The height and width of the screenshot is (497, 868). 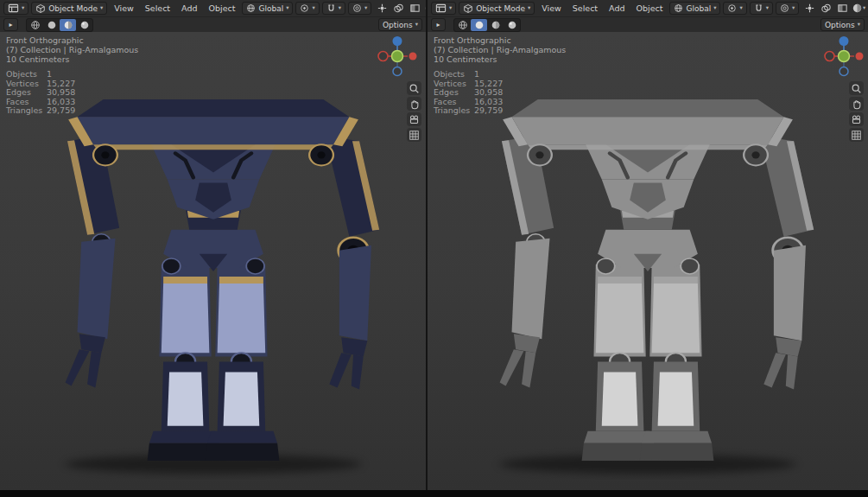 I want to click on magnet-icon, so click(x=758, y=9).